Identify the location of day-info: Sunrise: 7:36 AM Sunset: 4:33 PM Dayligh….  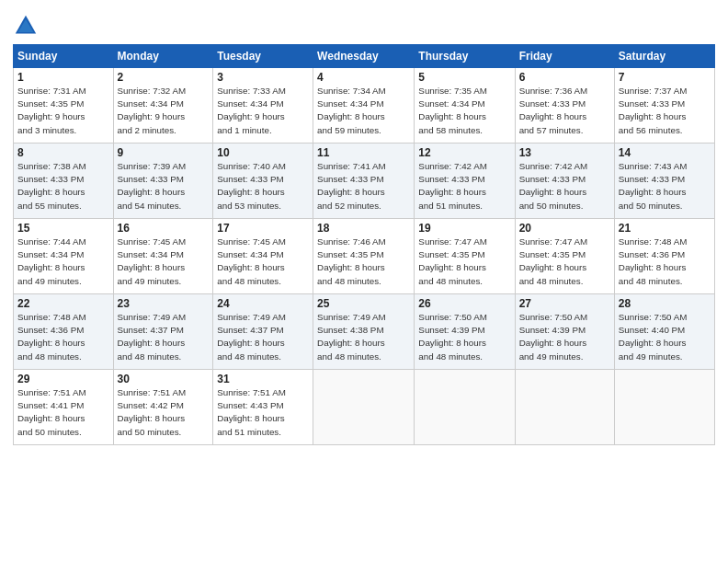
(564, 110).